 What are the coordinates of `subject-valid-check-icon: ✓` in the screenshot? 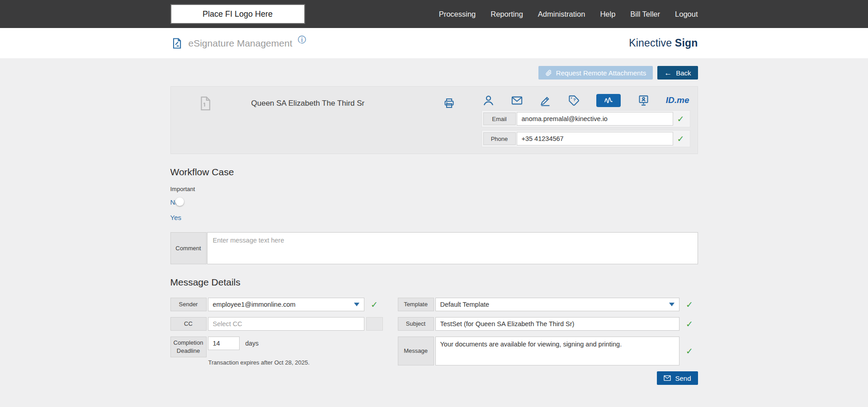 It's located at (690, 324).